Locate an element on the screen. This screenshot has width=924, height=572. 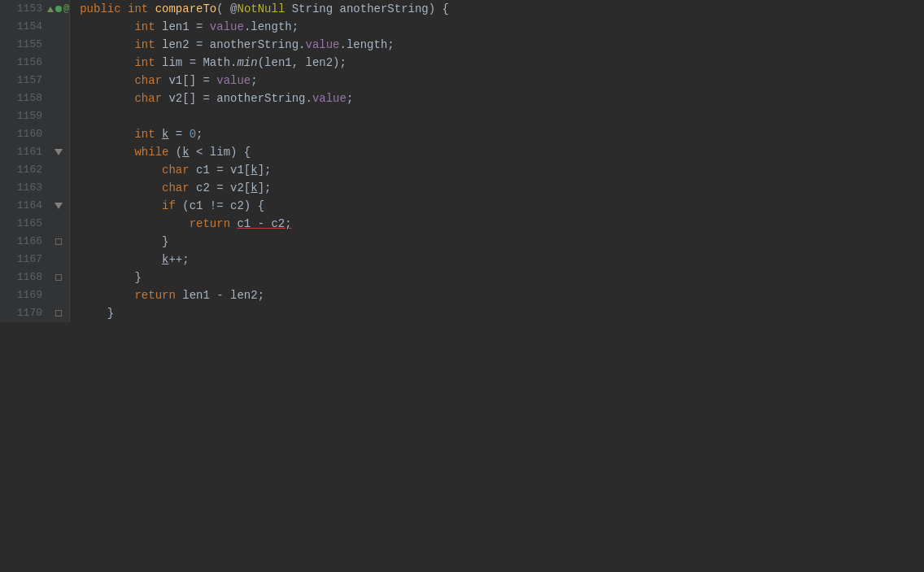
line-number: 1161 is located at coordinates (24, 152).